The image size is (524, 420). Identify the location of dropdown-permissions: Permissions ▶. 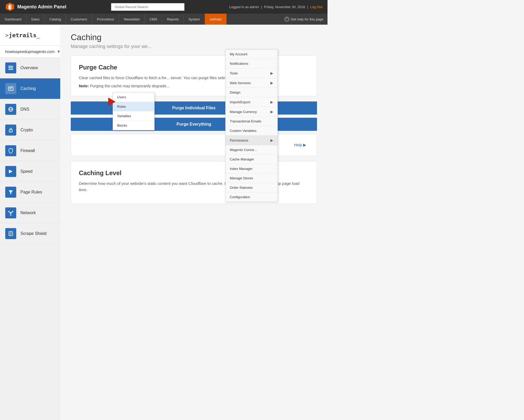
(252, 141).